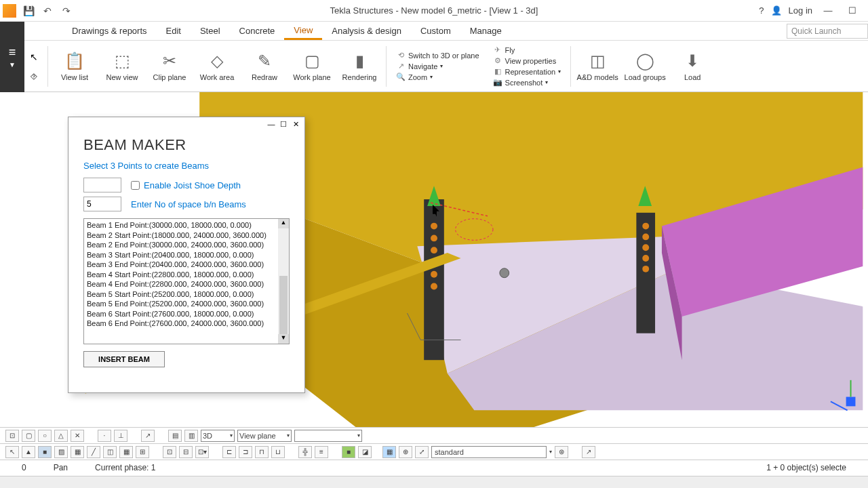  Describe the element at coordinates (45, 436) in the screenshot. I see `sel-circle-icon: ○` at that location.